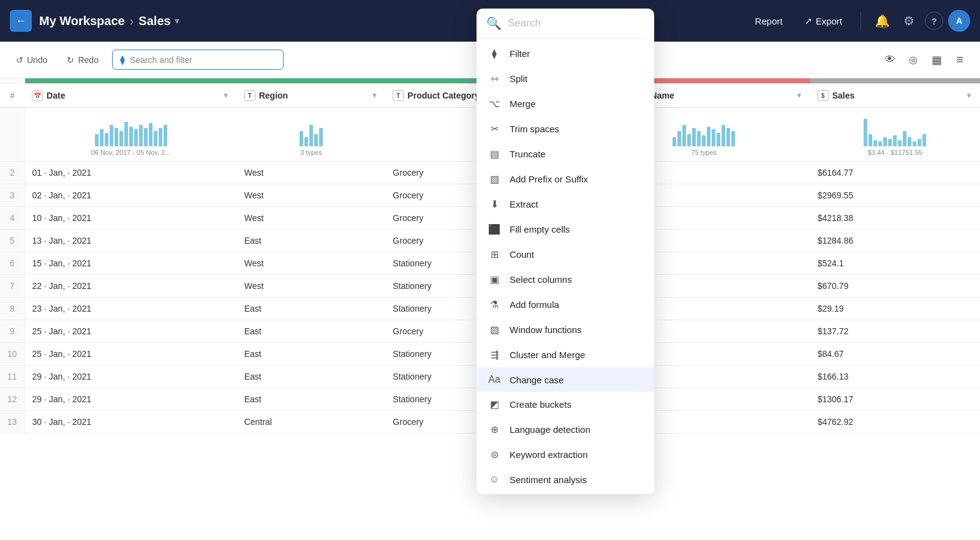 This screenshot has width=980, height=540. I want to click on help-icon: ?, so click(934, 21).